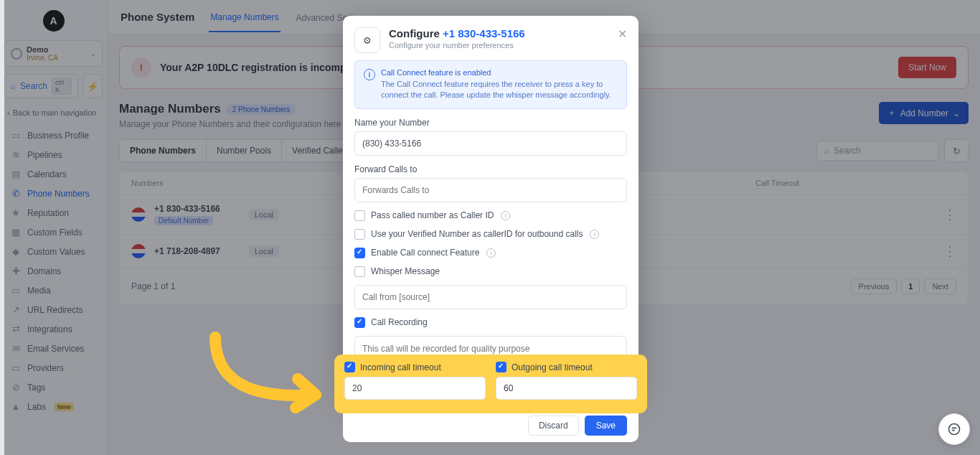 The image size is (980, 455). Describe the element at coordinates (491, 323) in the screenshot. I see `opt-recording: Call Recording` at that location.